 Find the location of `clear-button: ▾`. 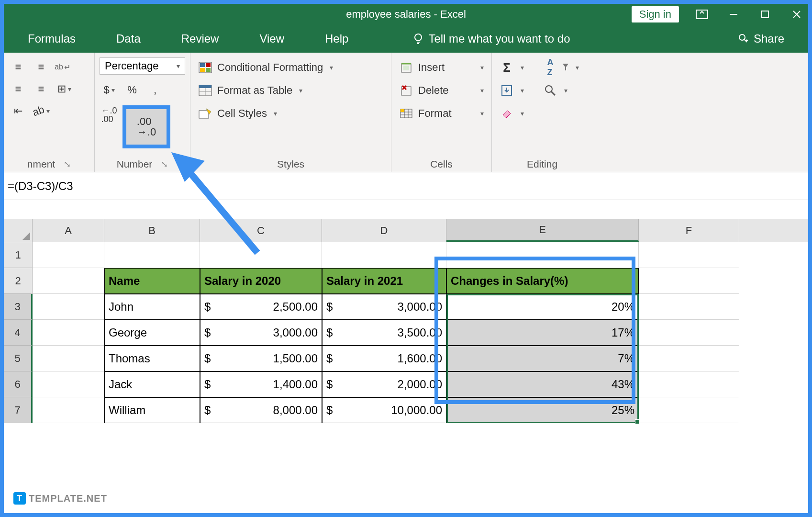

clear-button: ▾ is located at coordinates (512, 113).